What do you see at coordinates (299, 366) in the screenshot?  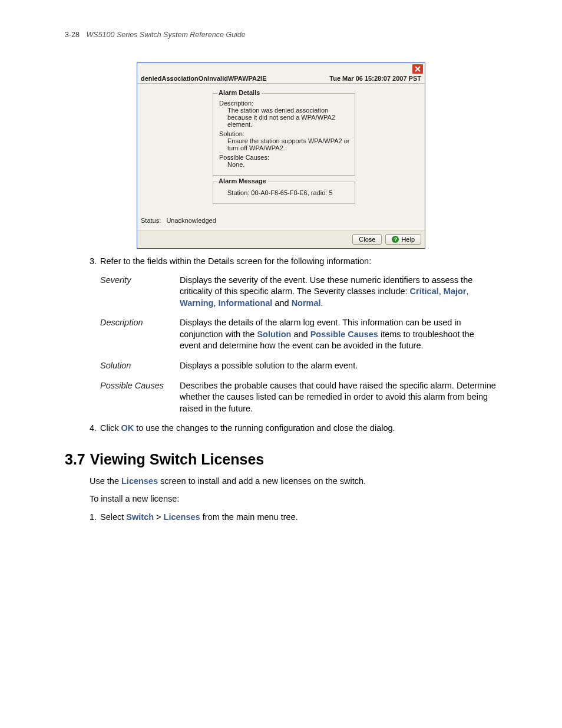 I see `def-solution: Solution Displays a possible solution to…` at bounding box center [299, 366].